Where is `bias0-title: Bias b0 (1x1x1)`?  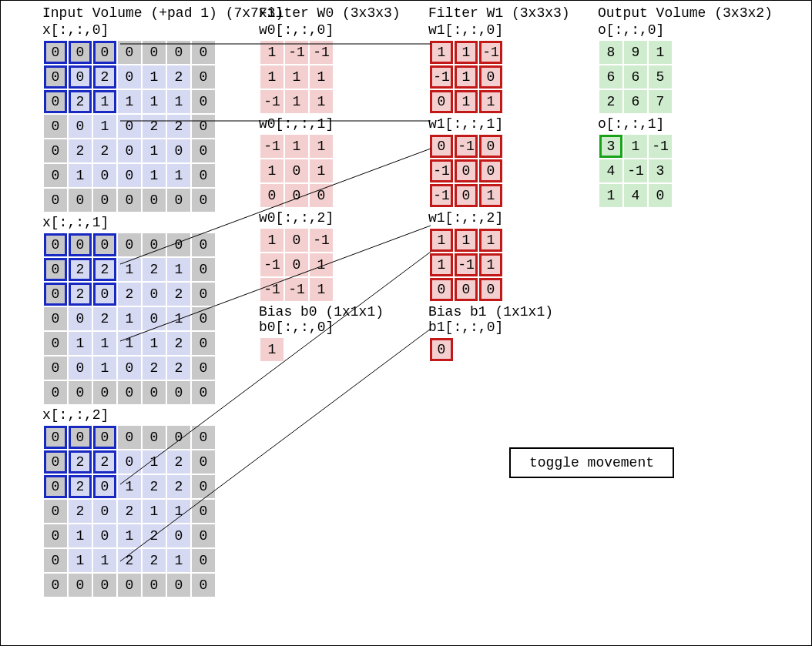
bias0-title: Bias b0 (1x1x1) is located at coordinates (344, 312).